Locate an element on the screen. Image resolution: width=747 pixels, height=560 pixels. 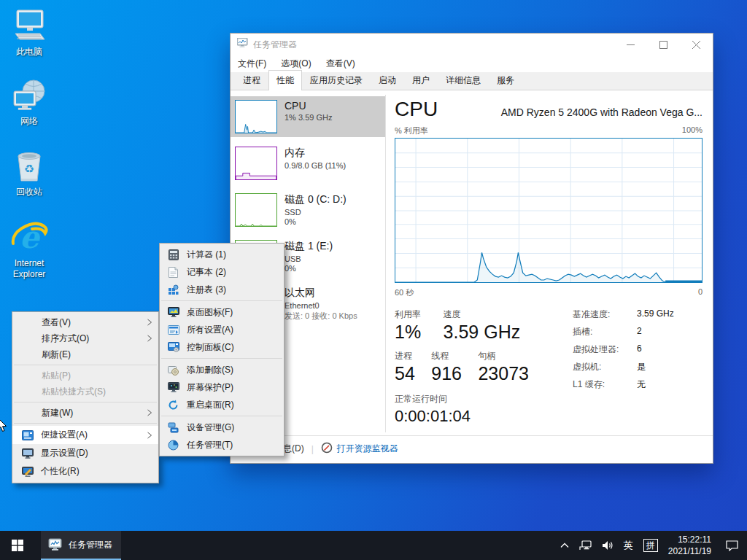
submenu-item-device-manager: 设备管理(G) is located at coordinates (222, 427).